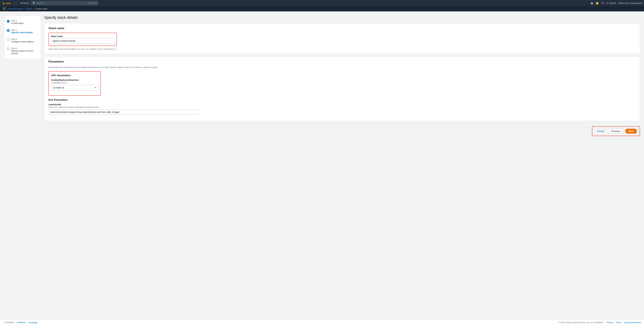 The width and height of the screenshot is (644, 325). I want to click on step-4-item: Step 4 Review egress-control-tutorial, so click(22, 51).